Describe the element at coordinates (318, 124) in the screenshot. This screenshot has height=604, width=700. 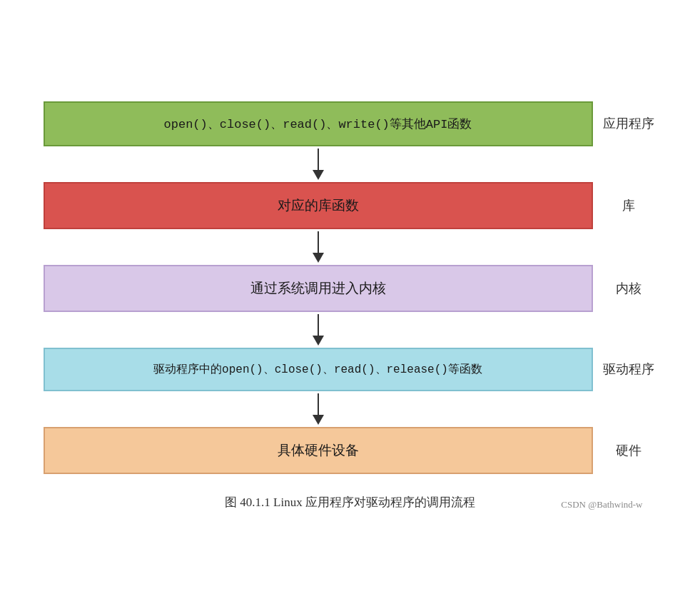
I see `app-box: open()、close()、read()、write()等其他API函数` at that location.